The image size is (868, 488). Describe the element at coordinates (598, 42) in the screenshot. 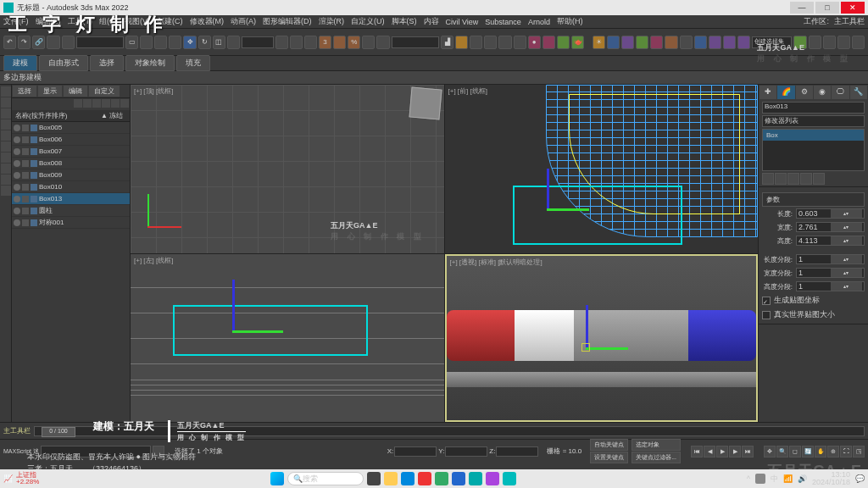

I see `extra-tool-1: ☀` at that location.